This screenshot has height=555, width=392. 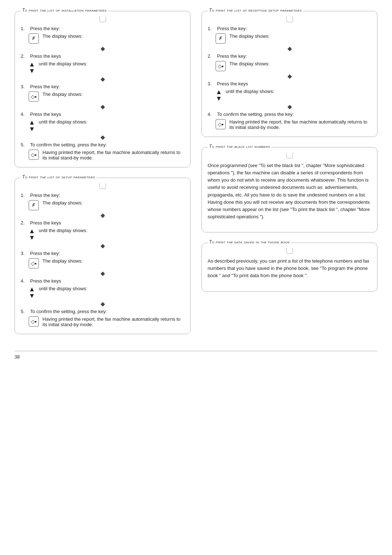 What do you see at coordinates (293, 125) in the screenshot?
I see `r1-key-row-diamond-2: ◇■ Having printed the report, the fax ma…` at bounding box center [293, 125].